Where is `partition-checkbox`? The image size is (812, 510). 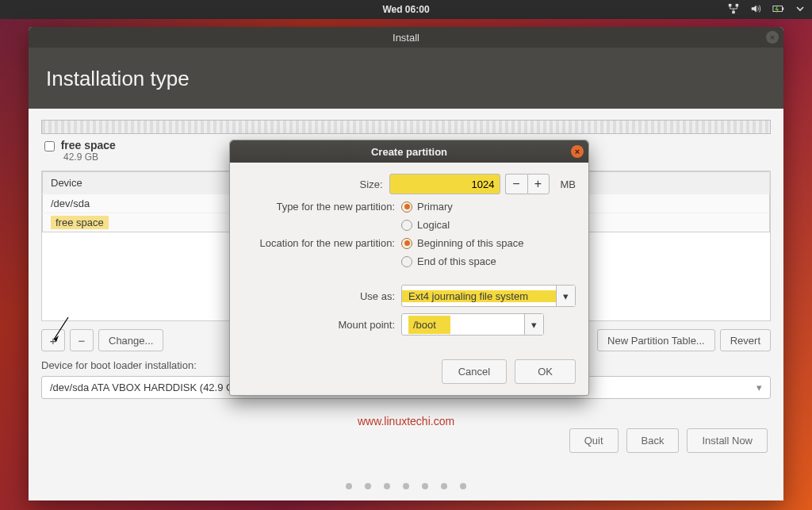
partition-checkbox is located at coordinates (49, 146).